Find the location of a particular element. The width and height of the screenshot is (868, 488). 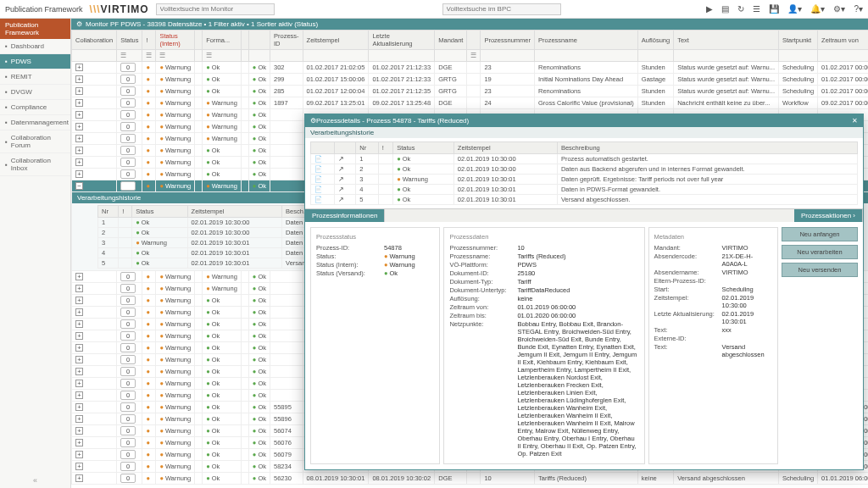

dlg-col: Beschreibung is located at coordinates (707, 148).